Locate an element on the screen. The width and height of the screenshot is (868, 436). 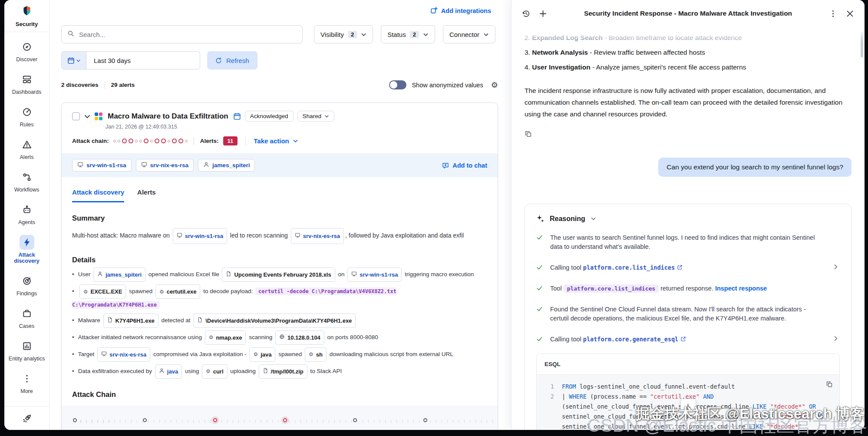
filter-connector: Connector is located at coordinates (469, 34).